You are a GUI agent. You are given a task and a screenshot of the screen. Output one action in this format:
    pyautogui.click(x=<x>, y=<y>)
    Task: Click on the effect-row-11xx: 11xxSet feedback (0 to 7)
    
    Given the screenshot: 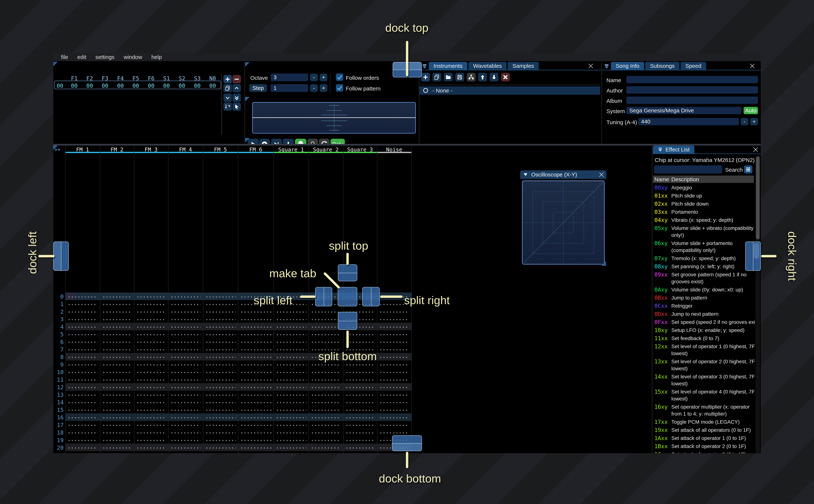 What is the action you would take?
    pyautogui.click(x=705, y=339)
    